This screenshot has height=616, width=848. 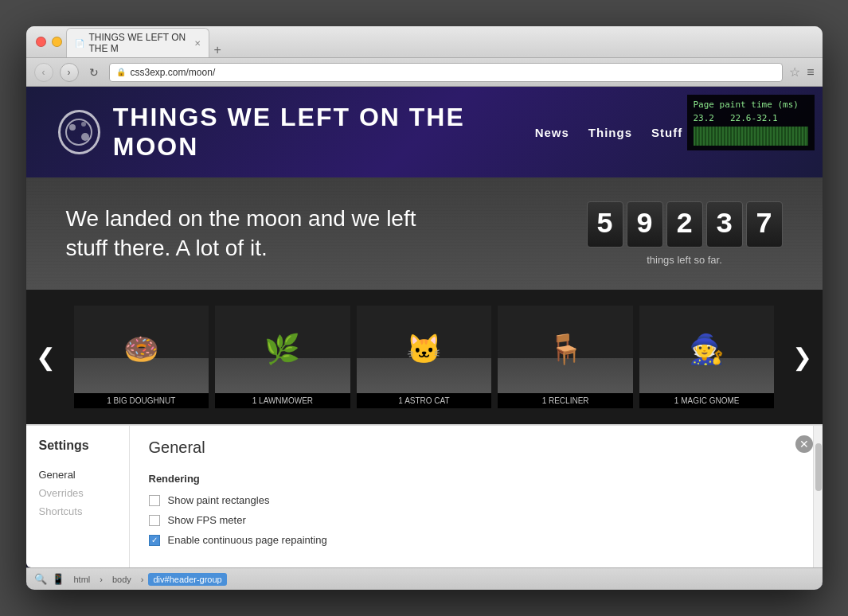 I want to click on digit-1: 9, so click(x=645, y=224).